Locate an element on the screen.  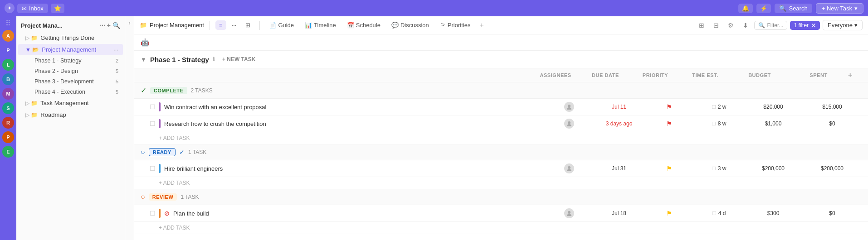
budget-cell: $20,000 is located at coordinates (773, 107).